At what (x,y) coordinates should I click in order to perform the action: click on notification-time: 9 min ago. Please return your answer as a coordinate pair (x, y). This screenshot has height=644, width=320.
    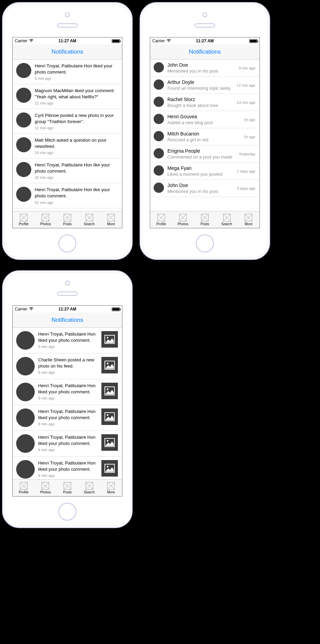
    Looking at the image, I should click on (68, 398).